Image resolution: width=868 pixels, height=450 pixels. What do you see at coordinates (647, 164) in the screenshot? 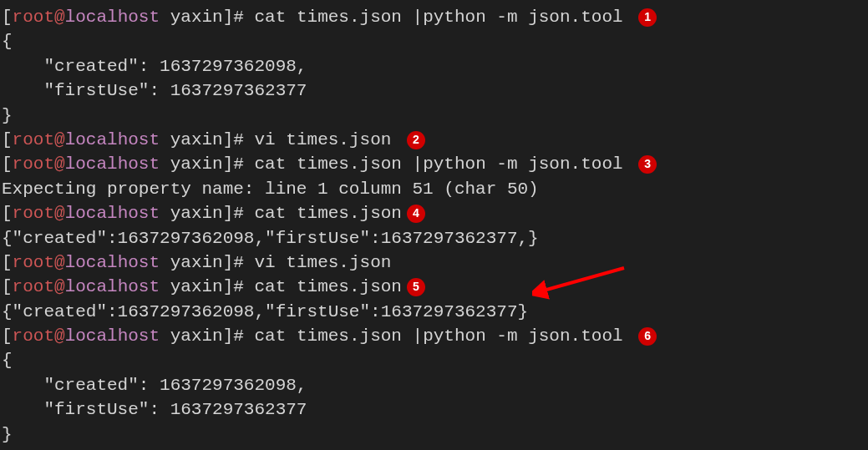
I see `annotation-badge-3: 3` at bounding box center [647, 164].